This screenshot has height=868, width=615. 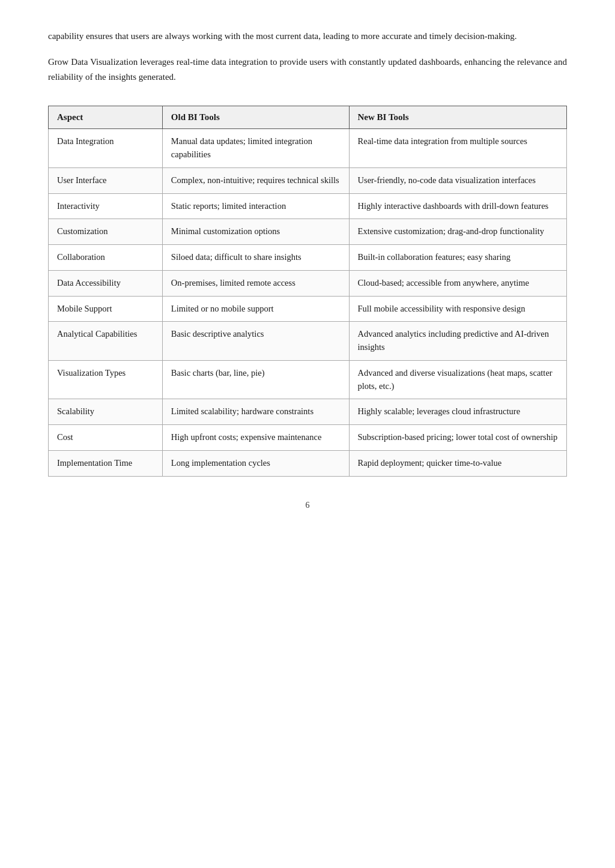 What do you see at coordinates (308, 70) in the screenshot?
I see `intro-paragraph-2: Grow Data Visualization leverages real-t…` at bounding box center [308, 70].